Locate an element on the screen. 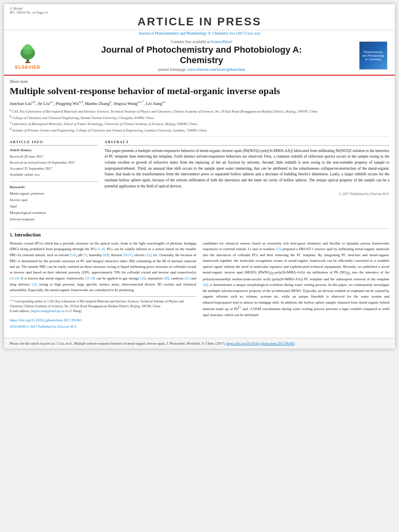  footnote-text: * * Corresponding author at: CAS, Key La… is located at coordinates (103, 306).